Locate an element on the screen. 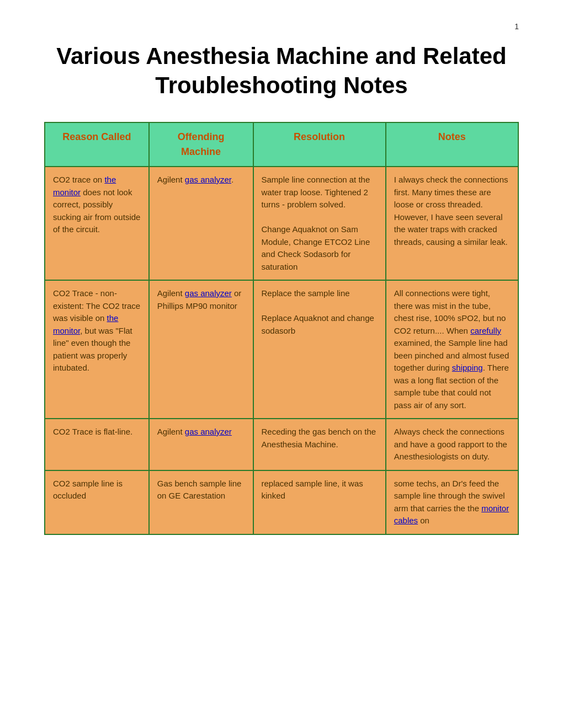 This screenshot has width=563, height=728. offending-machine-cell-2: Agilent gas analyzer or Phillips MP90 mo… is located at coordinates (201, 350).